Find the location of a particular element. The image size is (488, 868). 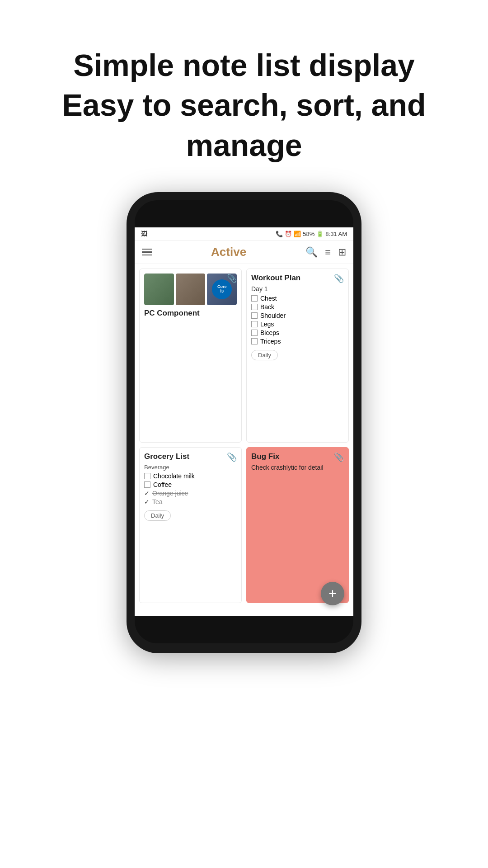

bug-fix-content: Check crashlytic for detail is located at coordinates (297, 467).